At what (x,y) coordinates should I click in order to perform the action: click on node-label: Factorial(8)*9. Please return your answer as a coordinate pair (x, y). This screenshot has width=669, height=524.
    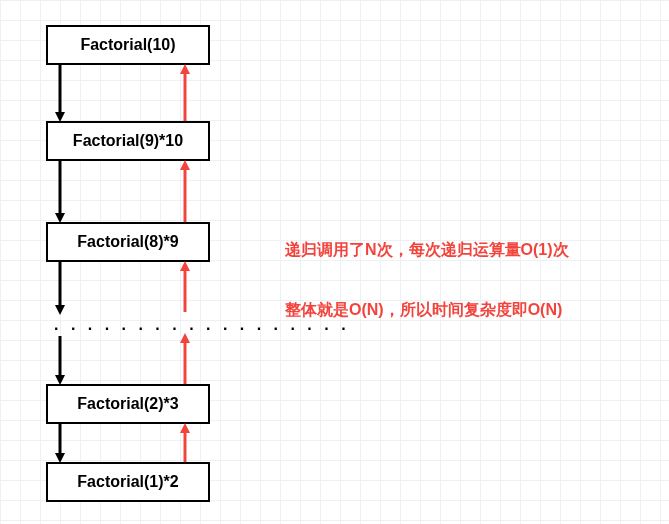
    Looking at the image, I should click on (128, 242).